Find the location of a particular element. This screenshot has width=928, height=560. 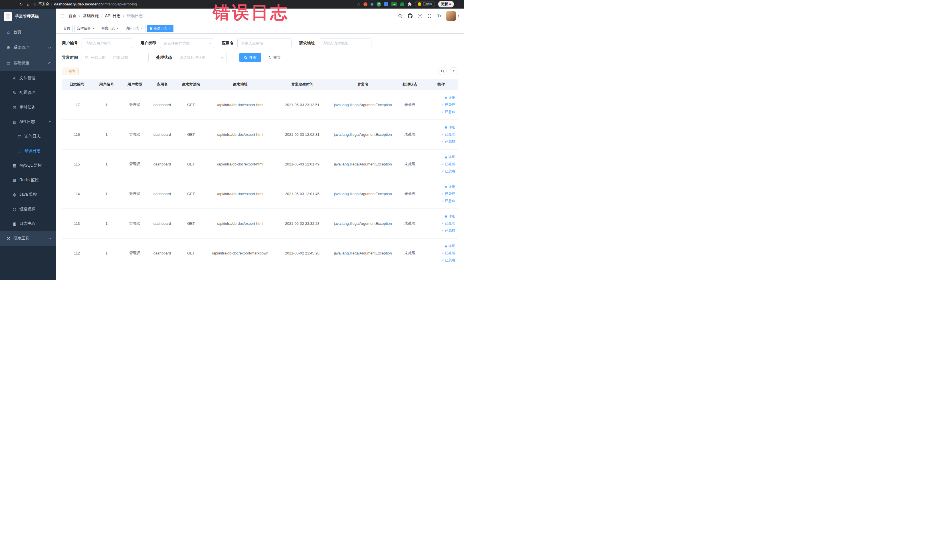

tab-label: 调度日志 is located at coordinates (108, 29).